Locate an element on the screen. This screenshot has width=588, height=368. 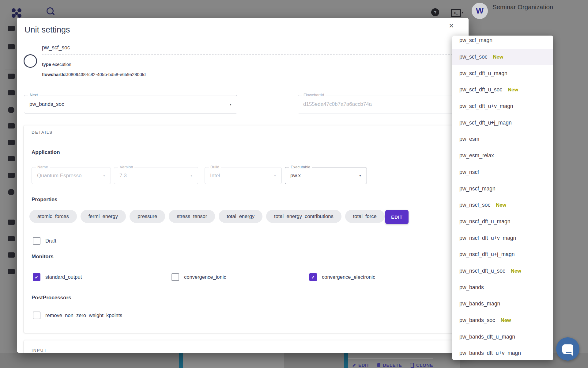
monitor-standard_output-row: ✓standard_output is located at coordinates (57, 277).